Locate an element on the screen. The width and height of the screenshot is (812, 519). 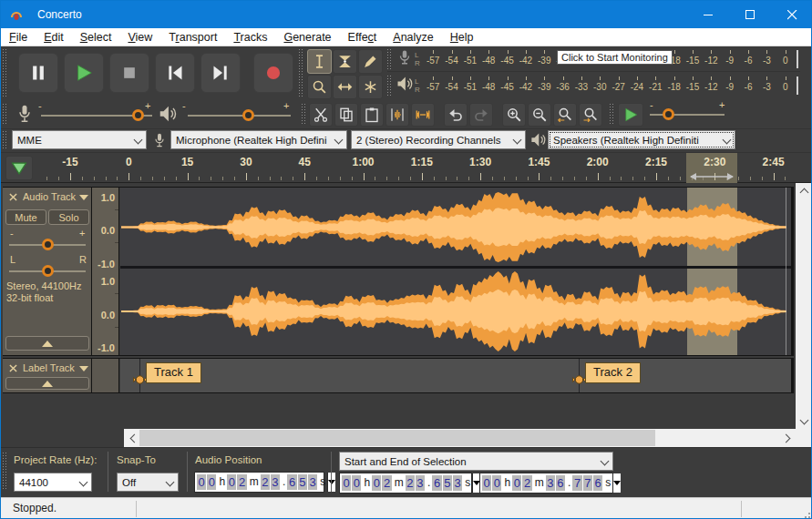
tools-toolbar-gripper is located at coordinates (301, 74).